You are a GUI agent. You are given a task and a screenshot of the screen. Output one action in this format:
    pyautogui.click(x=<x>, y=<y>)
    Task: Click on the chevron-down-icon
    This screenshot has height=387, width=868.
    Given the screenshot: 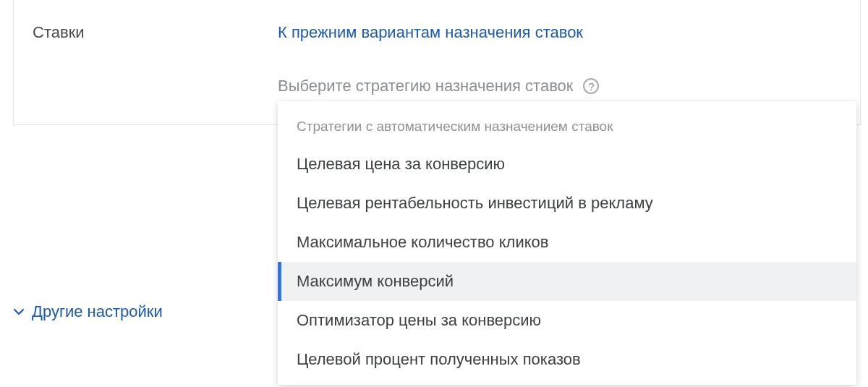 What is the action you would take?
    pyautogui.click(x=19, y=312)
    